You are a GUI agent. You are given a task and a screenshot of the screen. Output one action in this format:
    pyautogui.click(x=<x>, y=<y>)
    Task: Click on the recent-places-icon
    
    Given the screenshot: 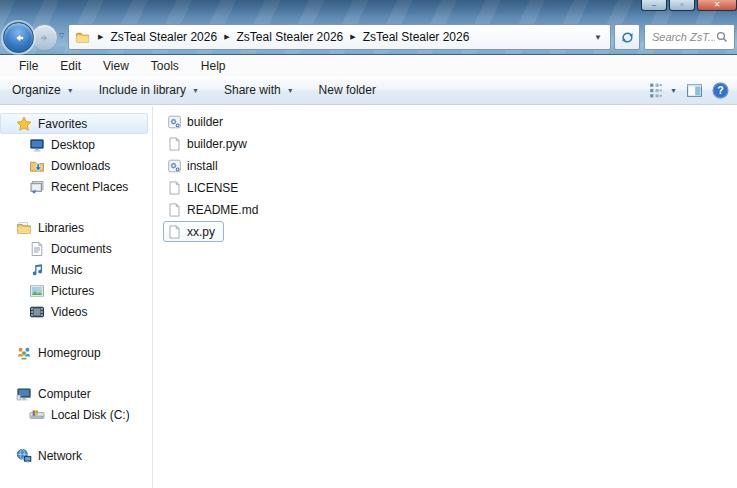 What is the action you would take?
    pyautogui.click(x=37, y=187)
    